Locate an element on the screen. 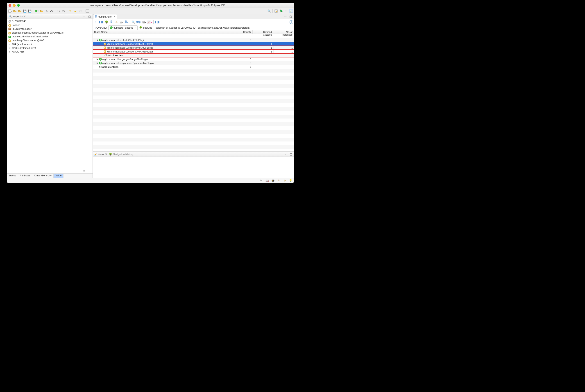 The height and width of the screenshot is (392, 585). maximize-view-button: ▢ is located at coordinates (89, 16).